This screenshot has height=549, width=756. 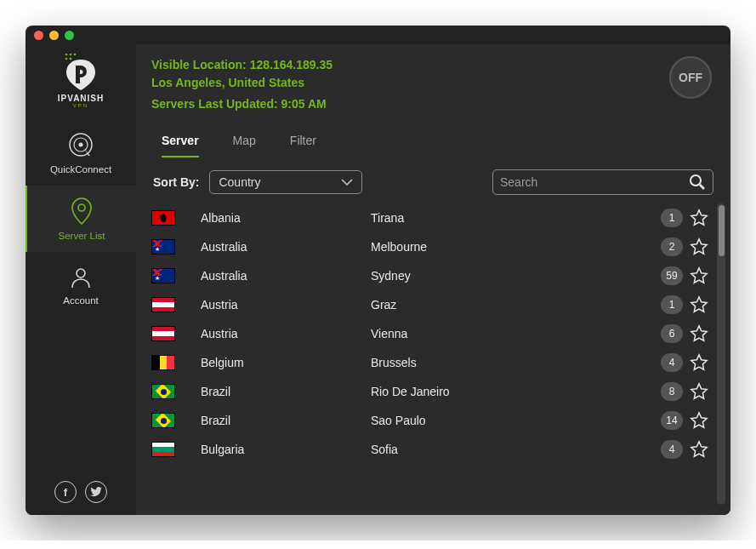 What do you see at coordinates (303, 146) in the screenshot?
I see `tab-filter: Filter` at bounding box center [303, 146].